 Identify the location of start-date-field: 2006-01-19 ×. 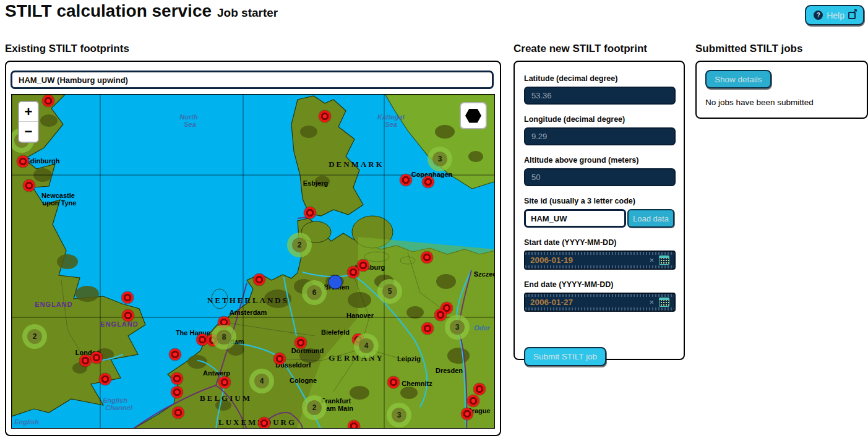
(600, 260).